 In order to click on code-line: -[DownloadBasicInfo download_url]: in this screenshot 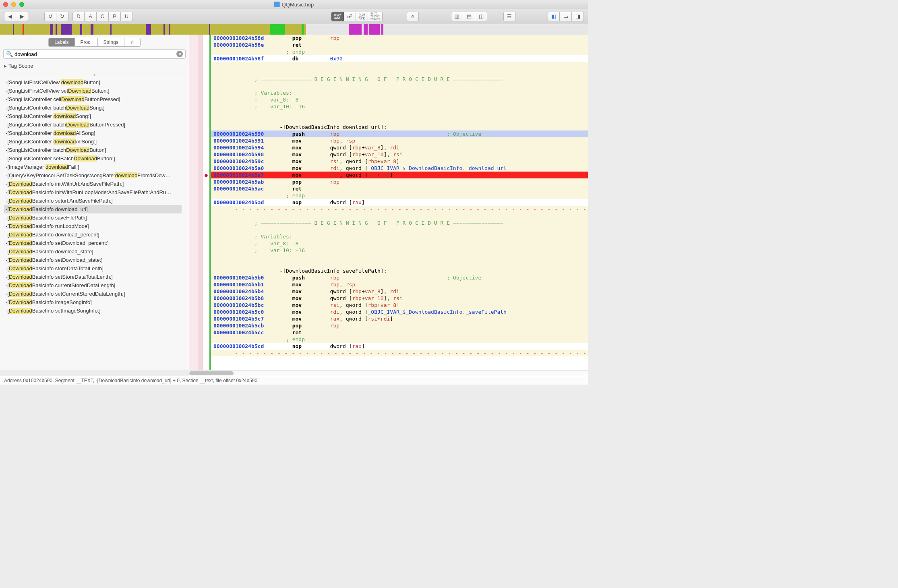, I will do `click(399, 127)`.